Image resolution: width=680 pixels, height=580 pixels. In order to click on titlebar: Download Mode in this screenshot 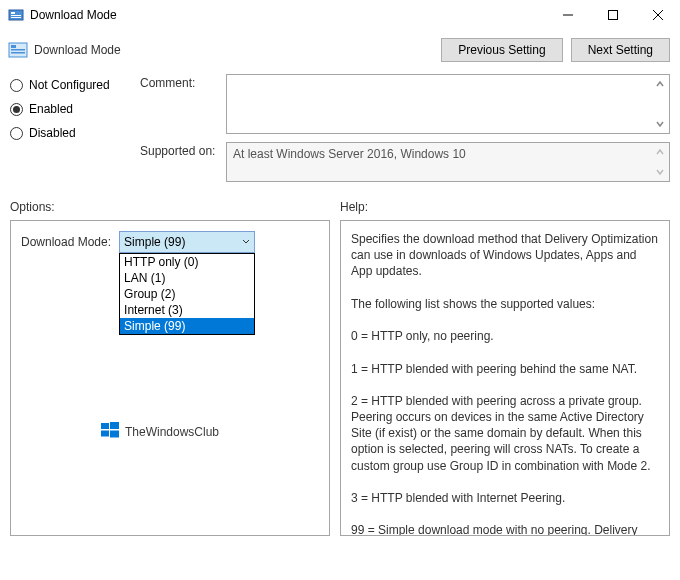, I will do `click(340, 15)`.